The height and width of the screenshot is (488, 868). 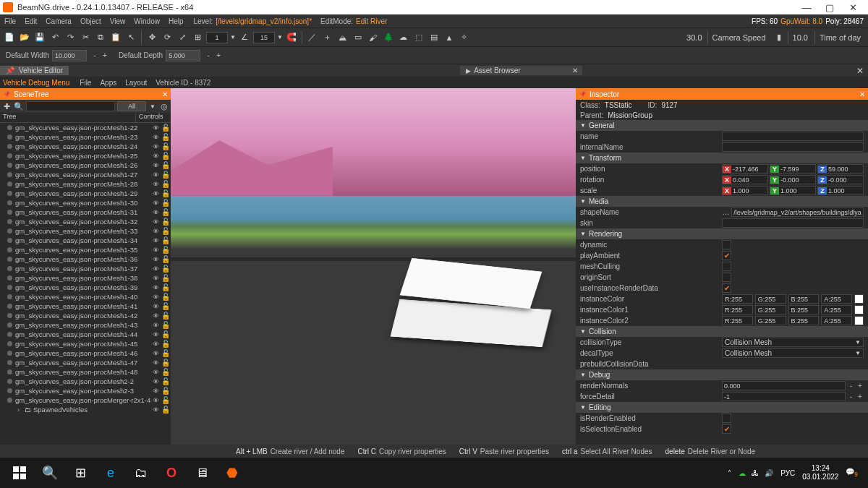 I want to click on move-icon: ✥, so click(x=152, y=38).